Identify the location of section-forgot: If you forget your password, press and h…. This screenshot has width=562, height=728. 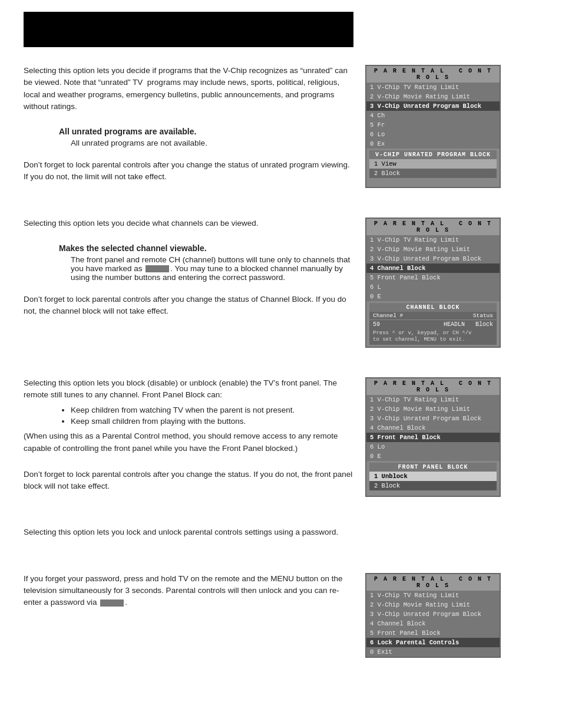
(281, 615).